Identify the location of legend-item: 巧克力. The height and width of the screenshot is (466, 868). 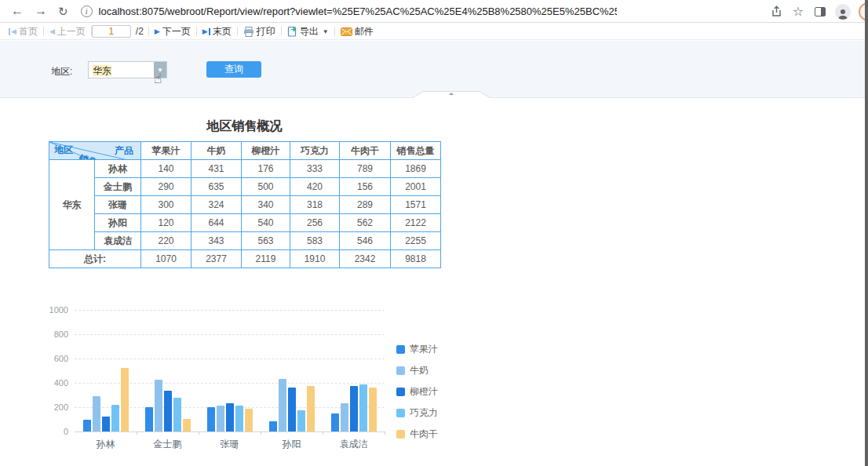
(418, 413).